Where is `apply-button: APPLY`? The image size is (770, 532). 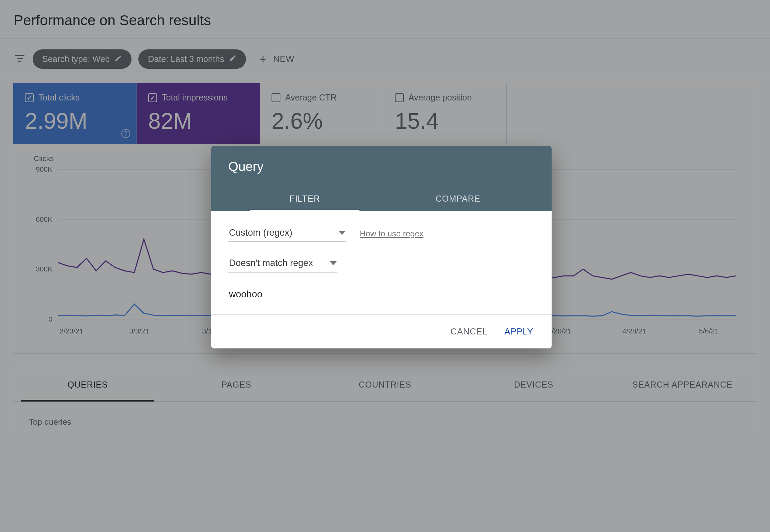 apply-button: APPLY is located at coordinates (519, 332).